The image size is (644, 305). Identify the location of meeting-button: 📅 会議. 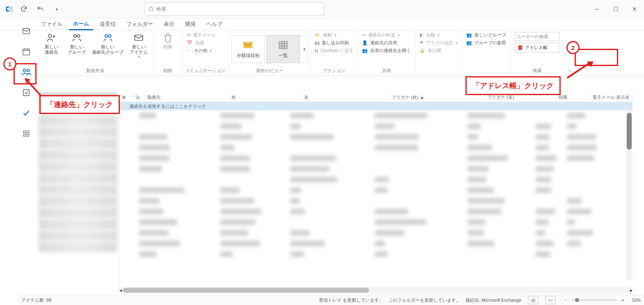
(201, 43).